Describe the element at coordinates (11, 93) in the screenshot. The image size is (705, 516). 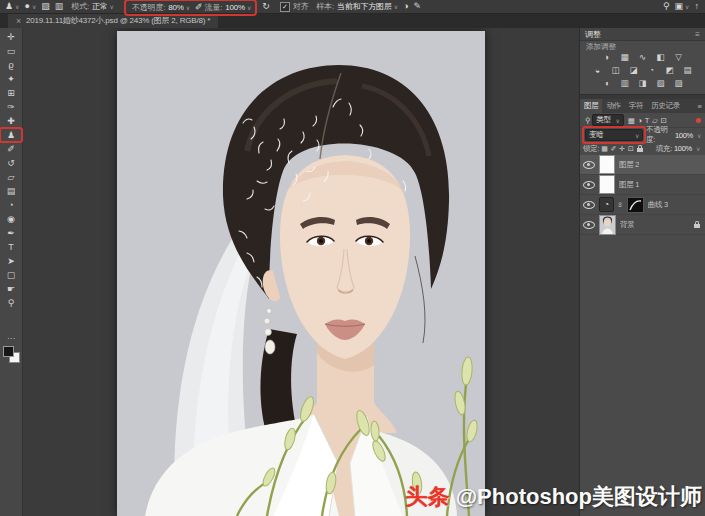
I see `crop-tool-icon: ⊞` at that location.